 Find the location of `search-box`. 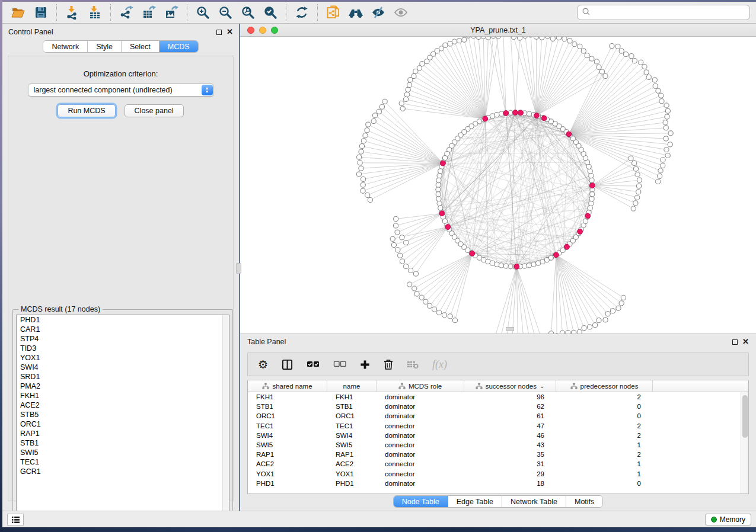

search-box is located at coordinates (664, 12).